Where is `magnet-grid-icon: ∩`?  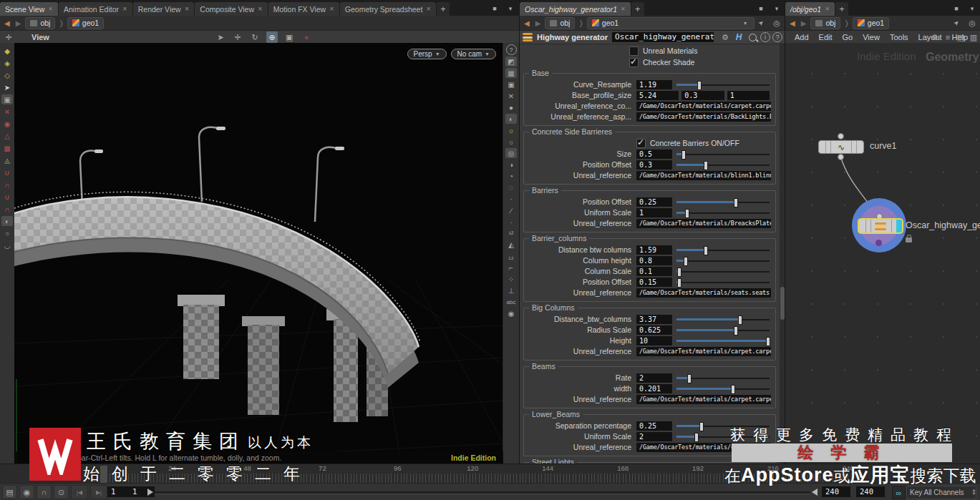
magnet-grid-icon: ∩ is located at coordinates (7, 209).